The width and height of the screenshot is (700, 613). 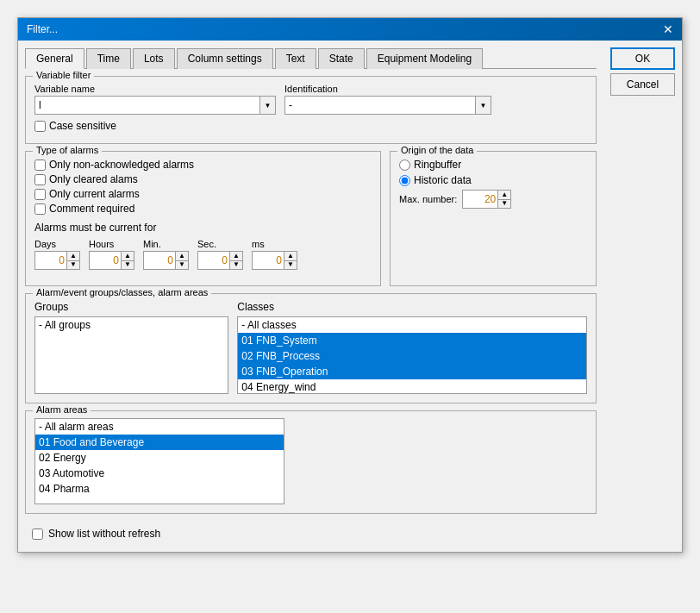 What do you see at coordinates (182, 266) in the screenshot?
I see `min-down-btn: ▼` at bounding box center [182, 266].